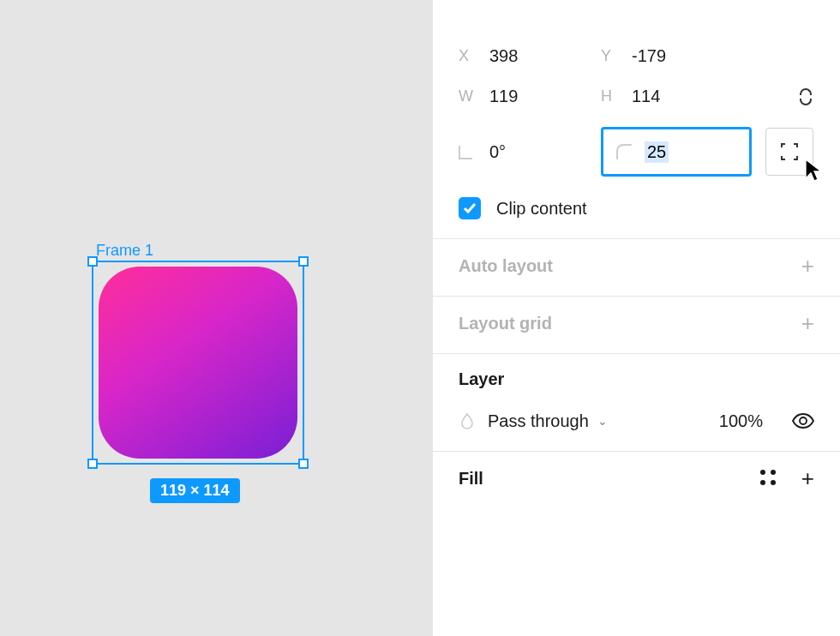  What do you see at coordinates (482, 379) in the screenshot?
I see `layer-title: Layer` at bounding box center [482, 379].